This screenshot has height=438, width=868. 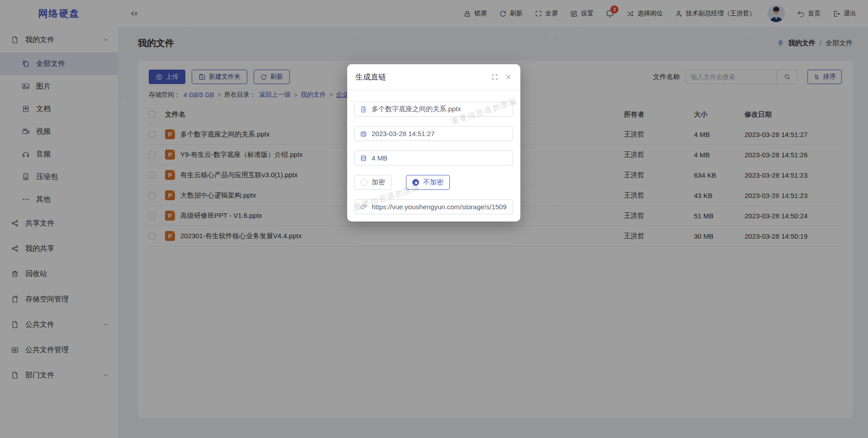 I want to click on no-encrypt-radio: 不加密, so click(x=428, y=183).